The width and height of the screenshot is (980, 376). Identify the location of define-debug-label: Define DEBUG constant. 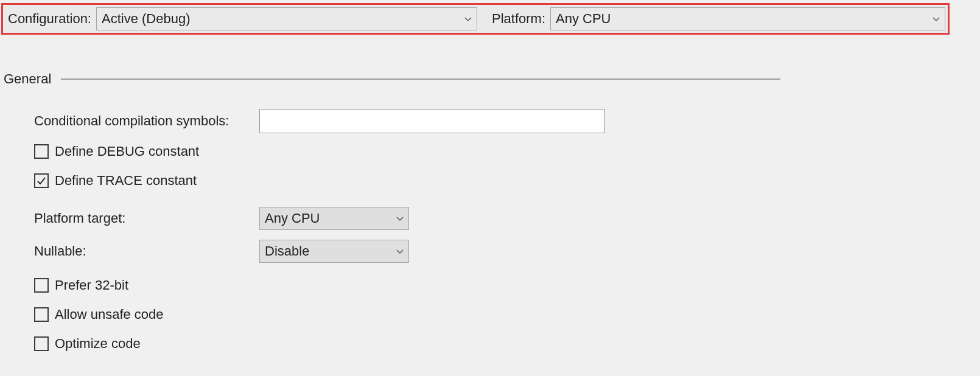
(127, 151).